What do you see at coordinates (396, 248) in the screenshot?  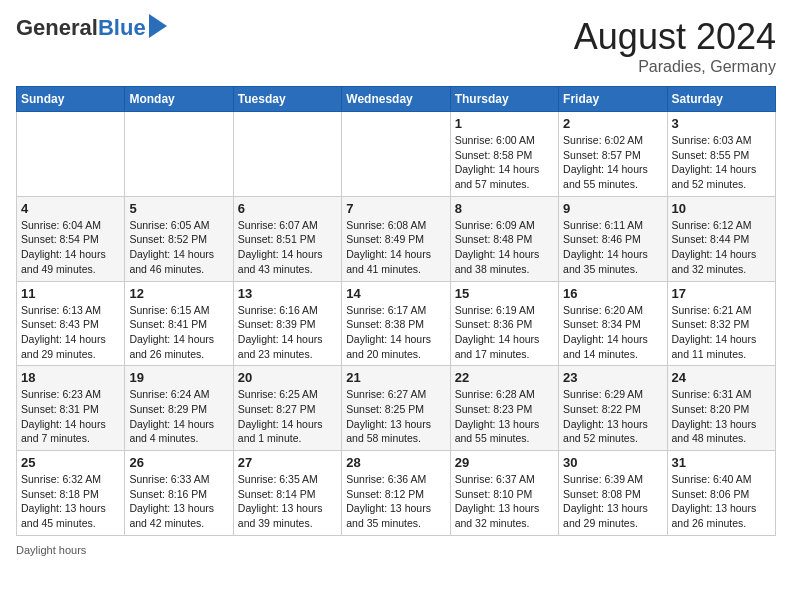 I see `day-info: Sunrise: 6:08 AM Sunset: 8:49 PM Dayligh…` at bounding box center [396, 248].